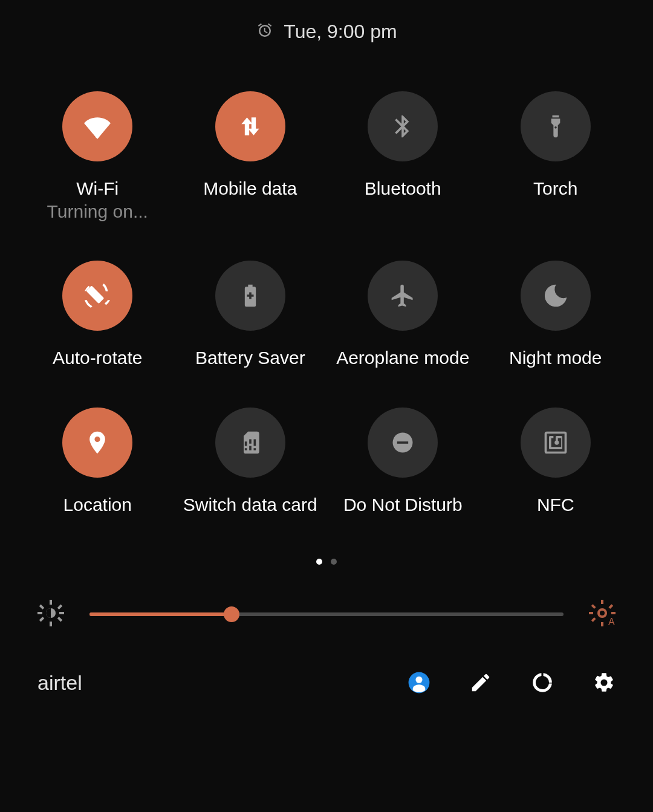 The image size is (653, 812). Describe the element at coordinates (403, 462) in the screenshot. I see `tile-dnd: Do Not Disturb` at that location.